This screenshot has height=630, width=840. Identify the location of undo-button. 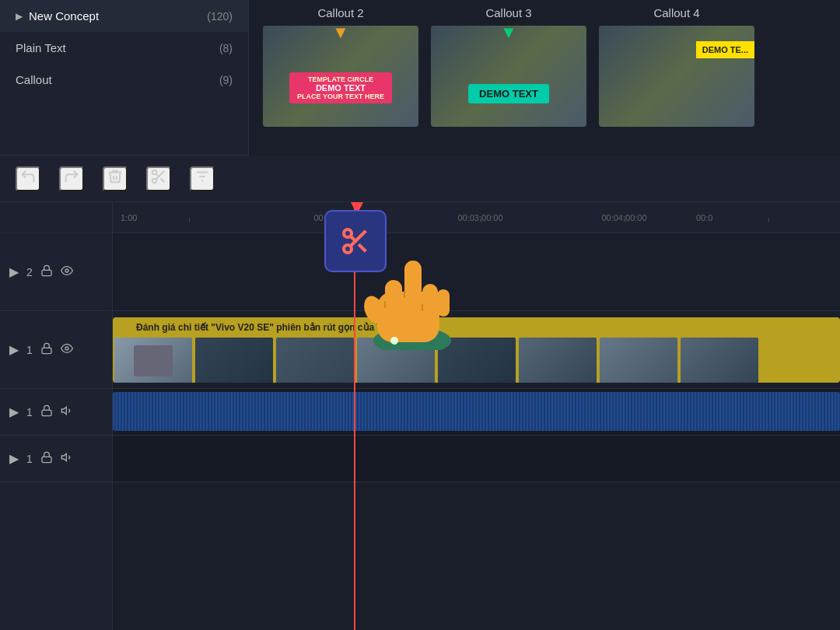
(28, 179).